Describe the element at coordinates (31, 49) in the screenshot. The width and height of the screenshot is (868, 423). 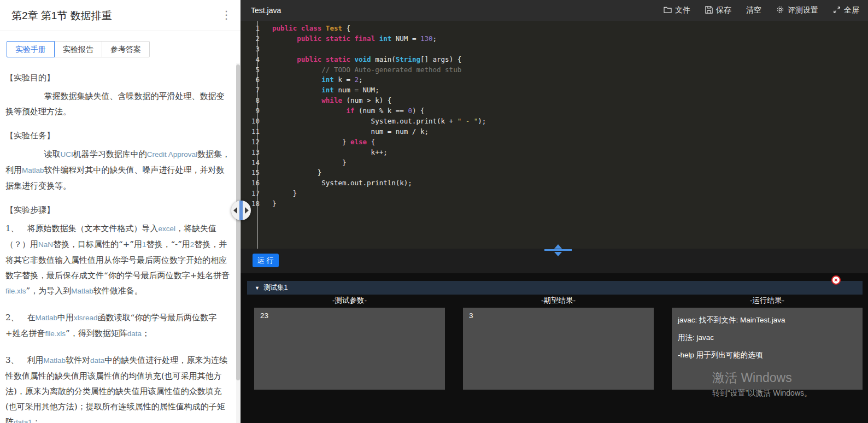
I see `tab-lab-manual: 实验手册` at that location.